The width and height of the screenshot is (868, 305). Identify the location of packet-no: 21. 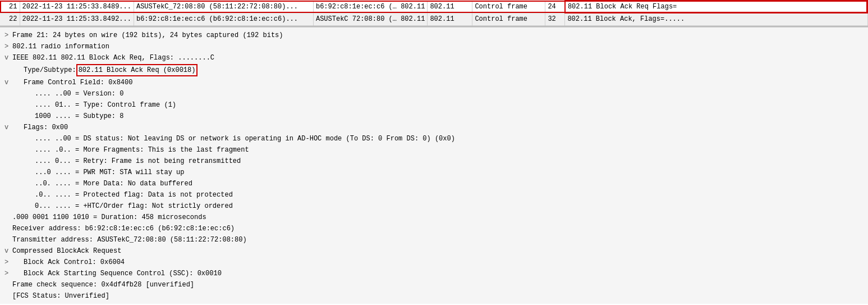
(10, 7).